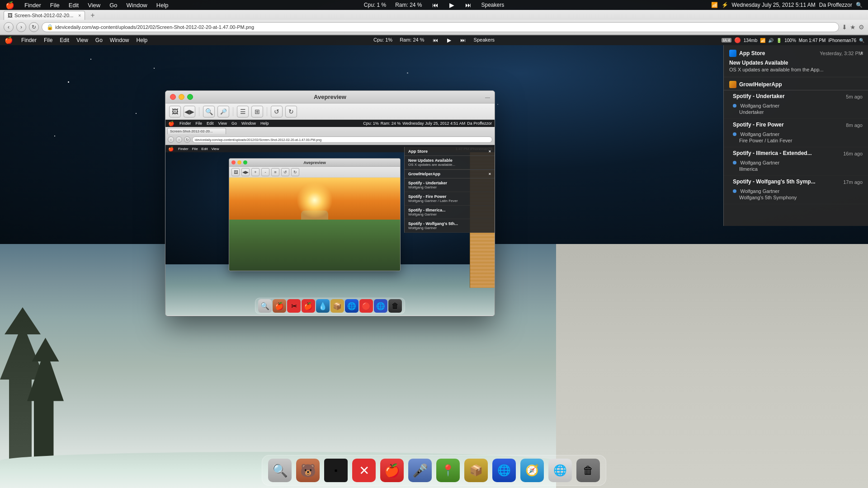  What do you see at coordinates (435, 40) in the screenshot?
I see `inner-rewind-button: ⏮` at bounding box center [435, 40].